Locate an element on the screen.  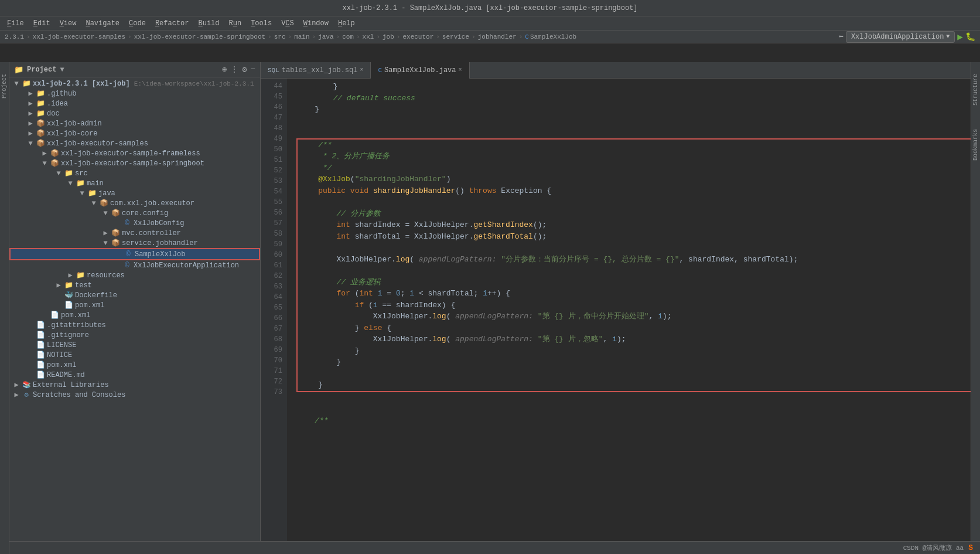
menu-refactor: Refactor is located at coordinates (172, 23).